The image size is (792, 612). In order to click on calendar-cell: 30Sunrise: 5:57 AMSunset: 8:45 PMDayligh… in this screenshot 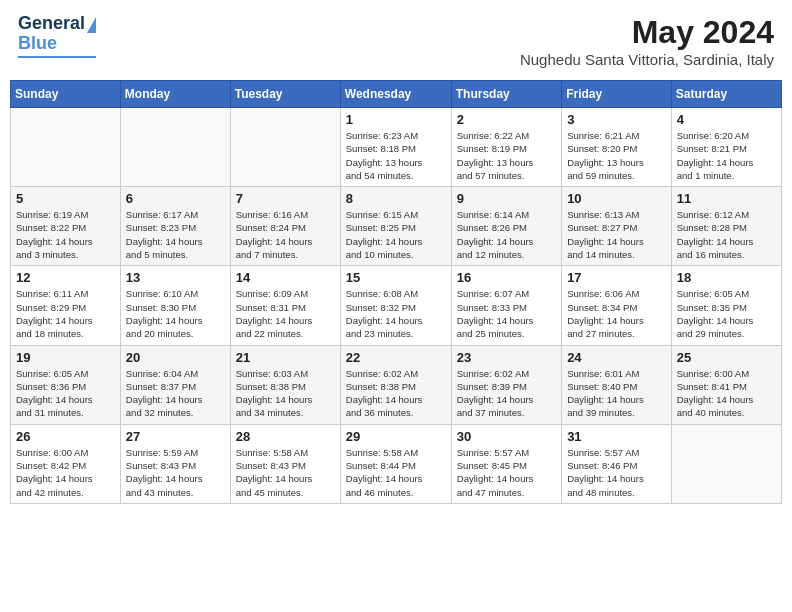, I will do `click(506, 464)`.